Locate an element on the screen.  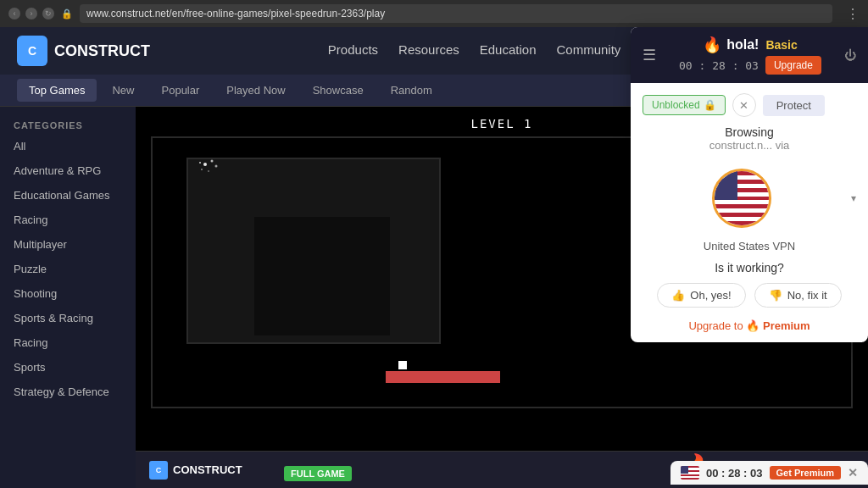
hola-brand: hola! is located at coordinates (743, 45).